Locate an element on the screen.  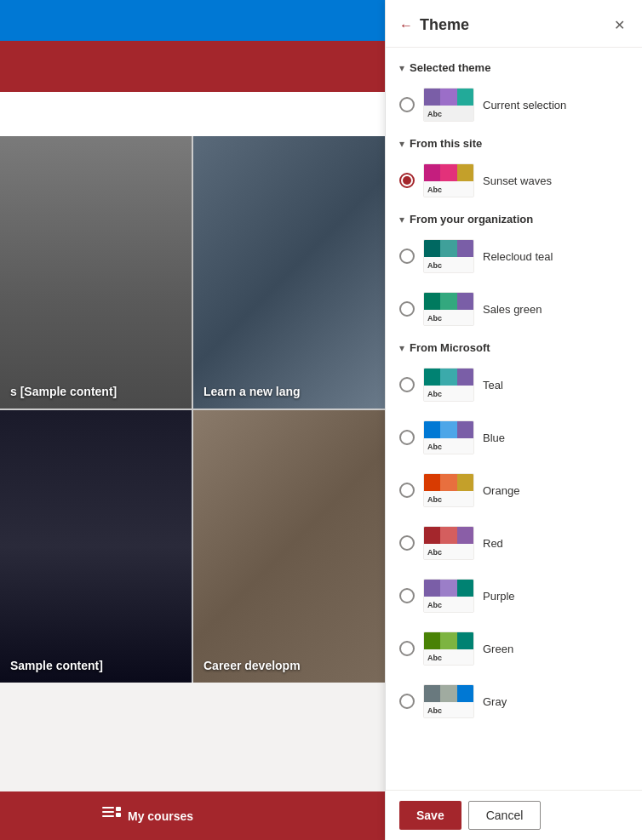
panel-header: ← Theme ✕ is located at coordinates (514, 24).